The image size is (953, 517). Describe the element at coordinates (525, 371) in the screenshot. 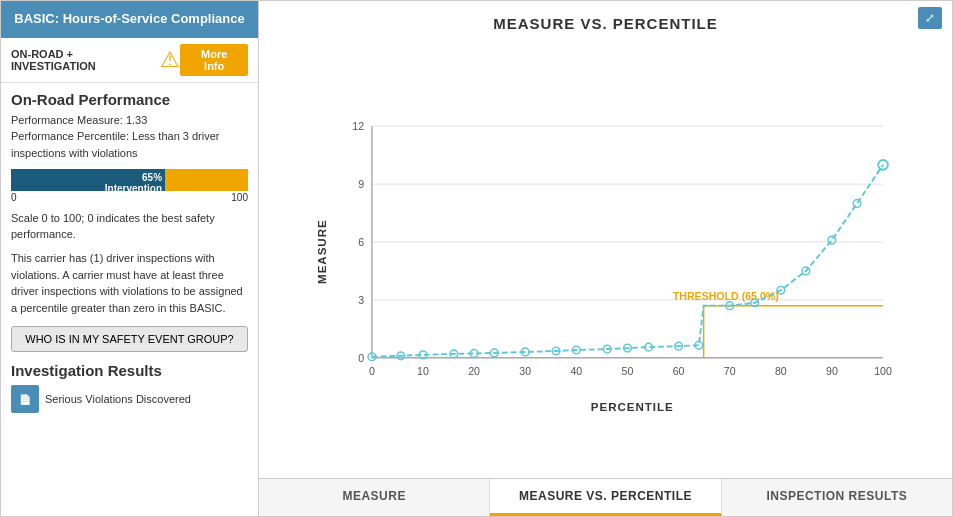

I see `svg-text: 30` at that location.